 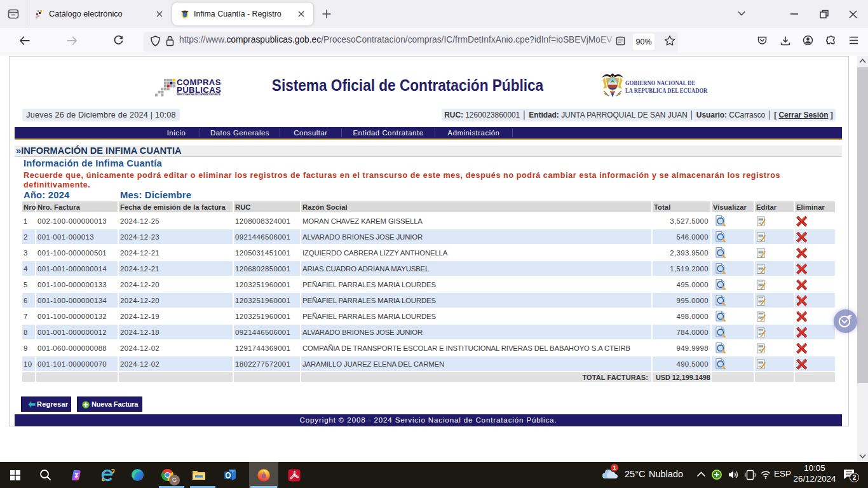 I want to click on svg-text: 1, so click(x=614, y=468).